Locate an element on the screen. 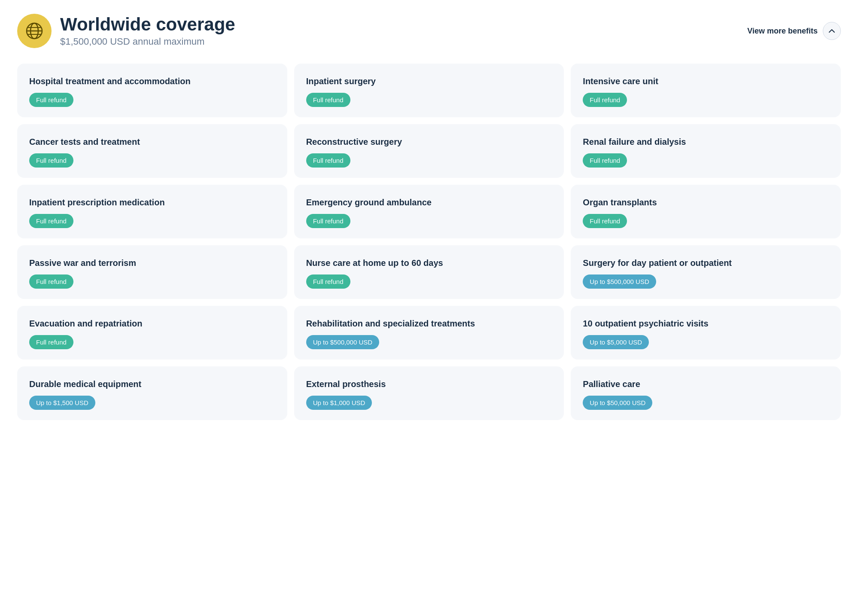 The height and width of the screenshot is (616, 858). benefit-card-organ-transplants: Organ transplantsFull refund is located at coordinates (706, 211).